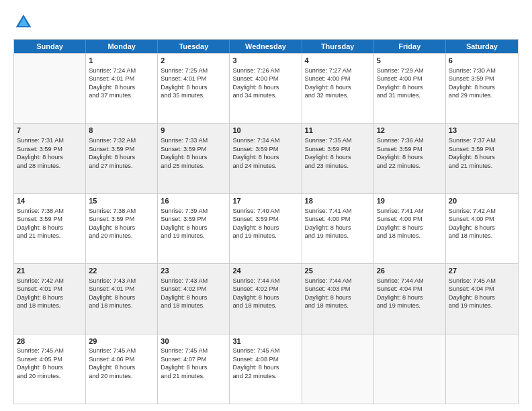  Describe the element at coordinates (193, 95) in the screenshot. I see `daylight-minutes: and 35 minutes.` at that location.